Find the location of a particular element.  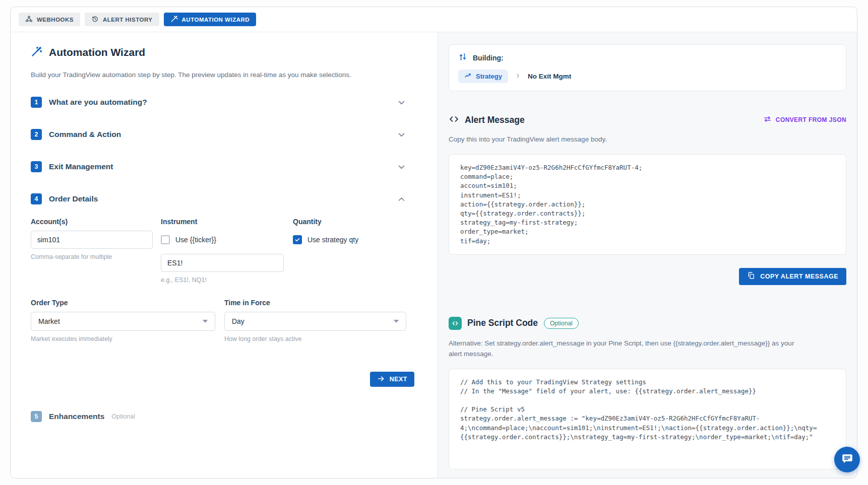

building-label: Building: is located at coordinates (488, 58).